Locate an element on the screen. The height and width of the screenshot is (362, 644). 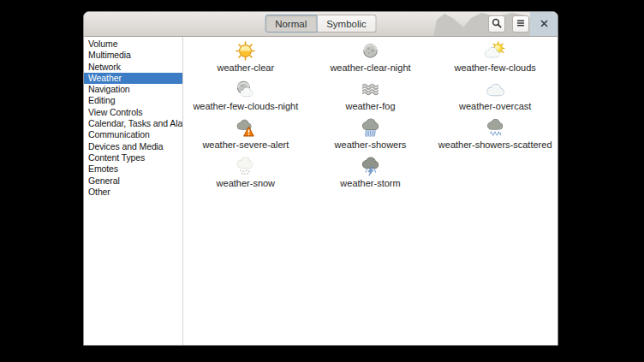
weather-fog-icon is located at coordinates (370, 89).